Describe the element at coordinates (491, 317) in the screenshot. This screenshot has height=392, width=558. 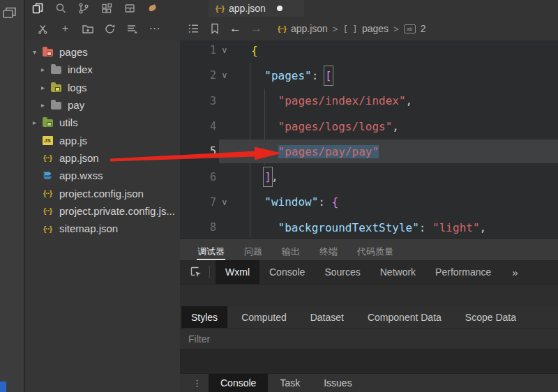
I see `inspector-tab-Scope-Data: Scope Data` at that location.